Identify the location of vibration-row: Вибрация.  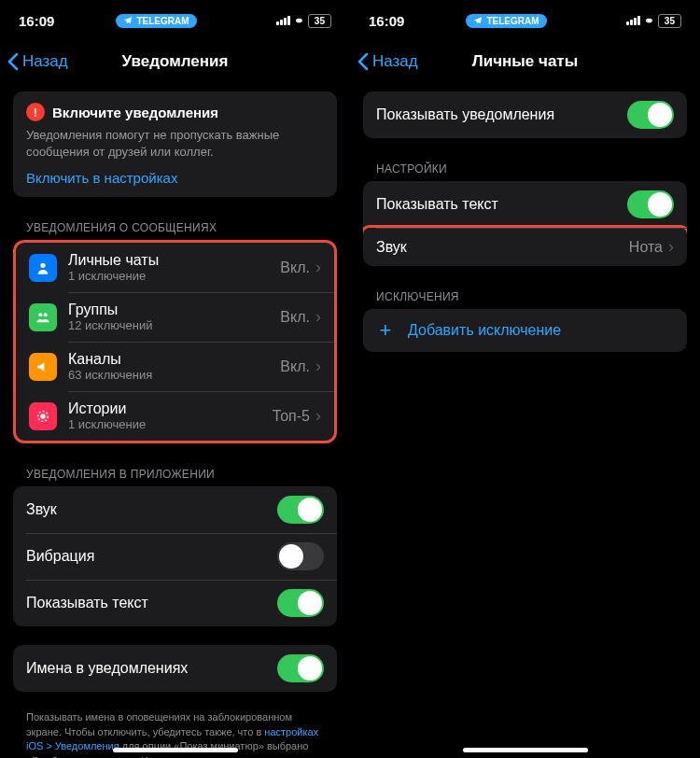
(175, 556).